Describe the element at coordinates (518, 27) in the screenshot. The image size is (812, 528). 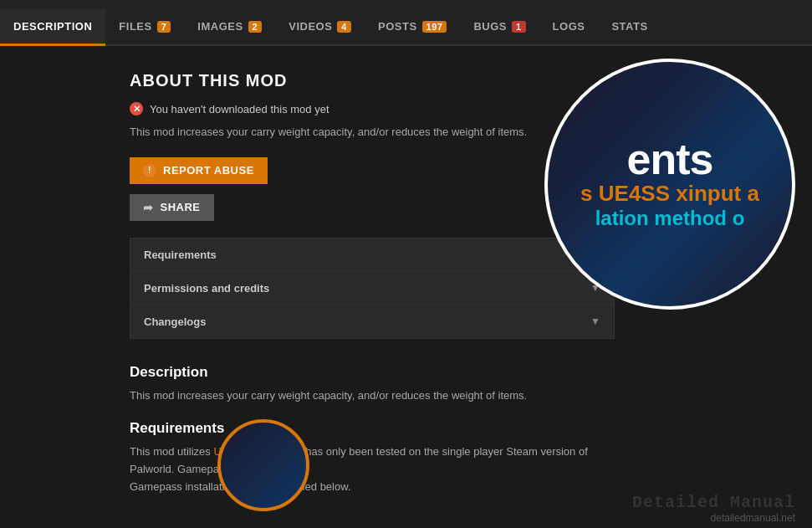
I see `tab-bugs-badge: 1` at that location.